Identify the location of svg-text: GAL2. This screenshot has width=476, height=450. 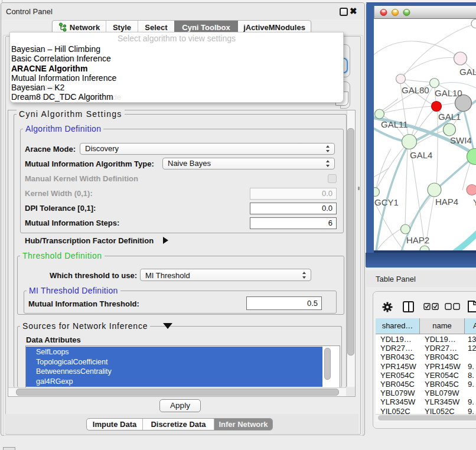
(468, 72).